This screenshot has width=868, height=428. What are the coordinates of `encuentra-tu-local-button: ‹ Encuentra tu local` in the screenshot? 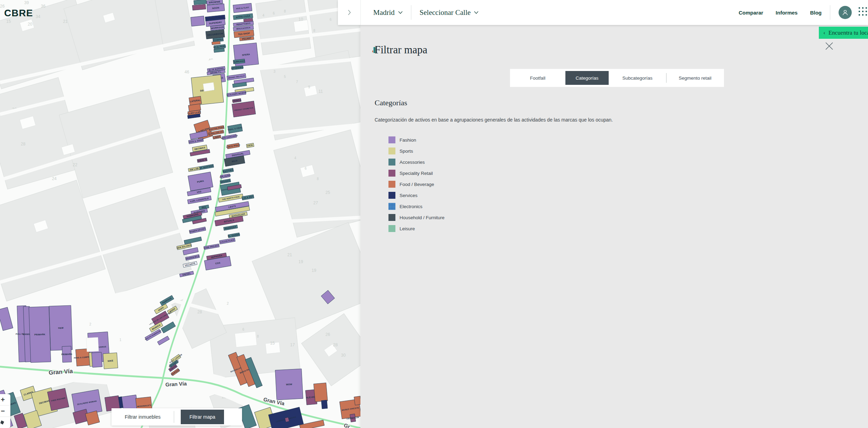 It's located at (843, 33).